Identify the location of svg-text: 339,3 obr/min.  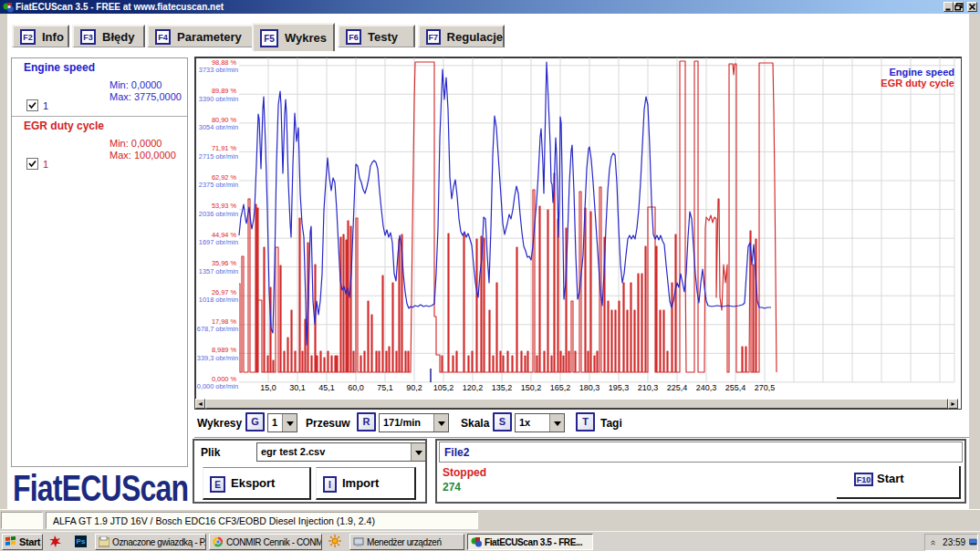
(217, 358).